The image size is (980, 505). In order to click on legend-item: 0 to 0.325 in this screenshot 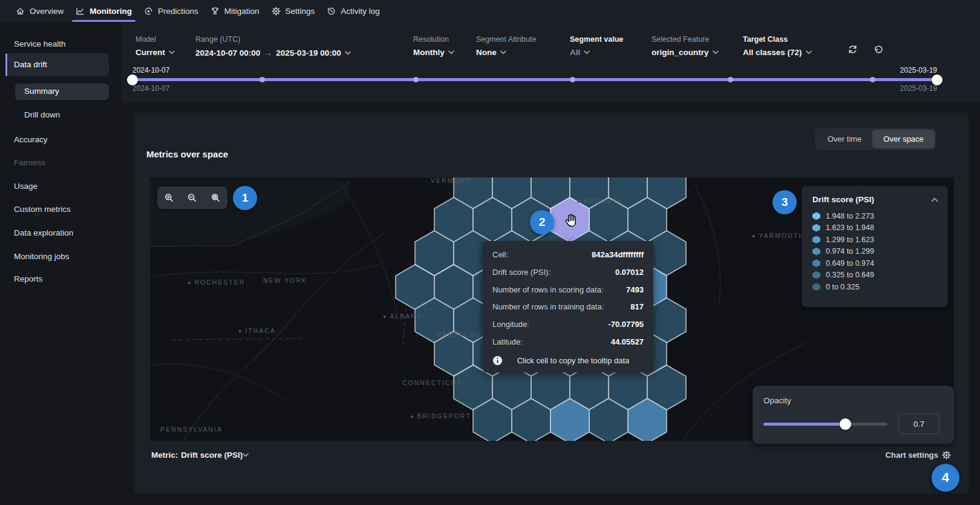, I will do `click(875, 287)`.